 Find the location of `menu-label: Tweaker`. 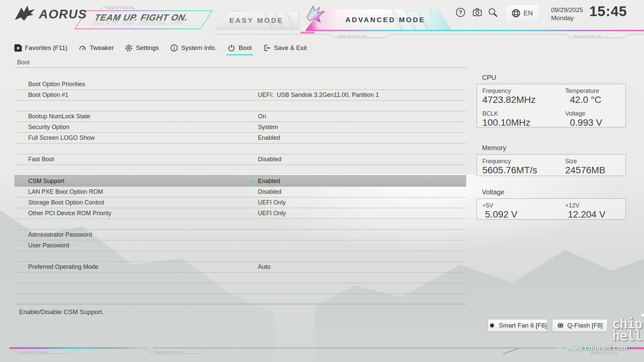

menu-label: Tweaker is located at coordinates (102, 48).